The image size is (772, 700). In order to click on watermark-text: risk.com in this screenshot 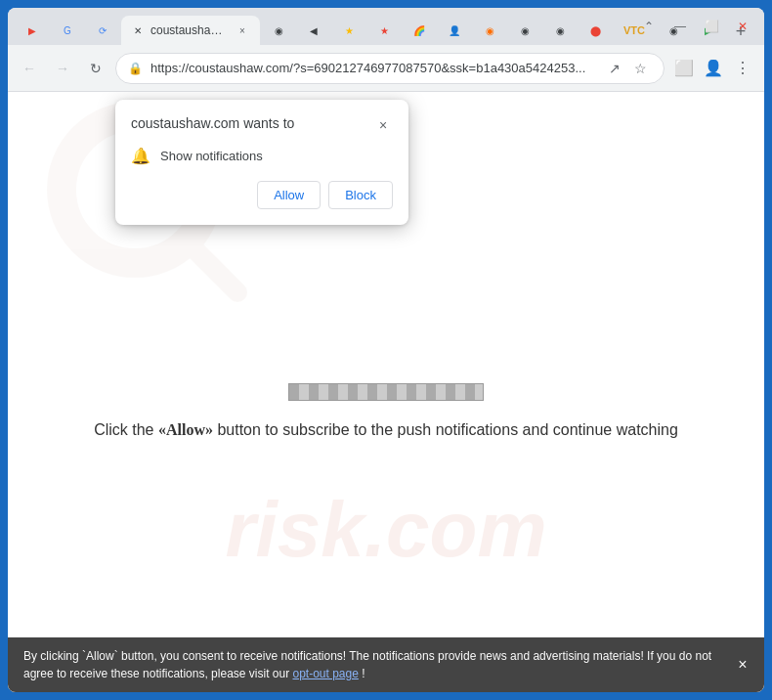, I will do `click(385, 530)`.